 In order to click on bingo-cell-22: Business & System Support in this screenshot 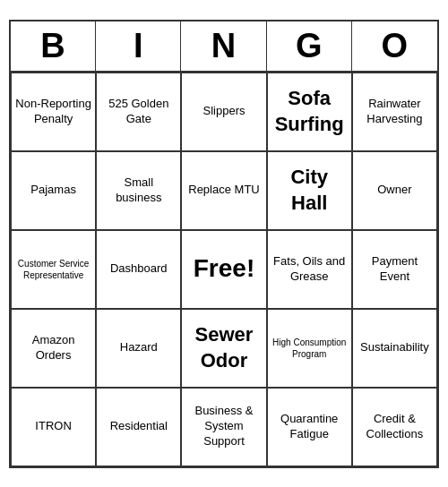, I will do `click(224, 427)`.